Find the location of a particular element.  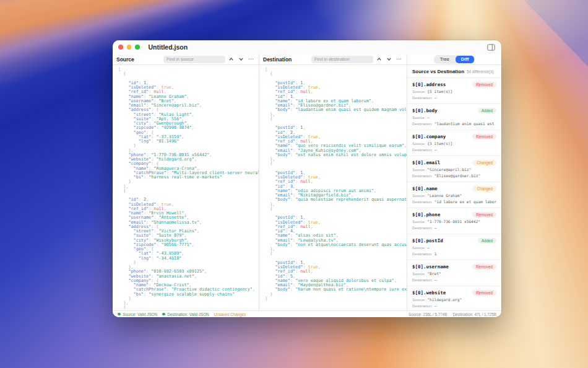

diff-status-badge: Added is located at coordinates (487, 240).